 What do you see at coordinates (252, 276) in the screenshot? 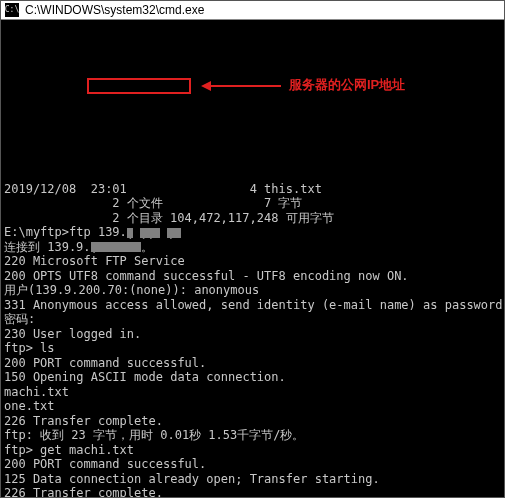
I see `terminal-line: 200 OPTS UTF8 command successful - UTF8 …` at bounding box center [252, 276].